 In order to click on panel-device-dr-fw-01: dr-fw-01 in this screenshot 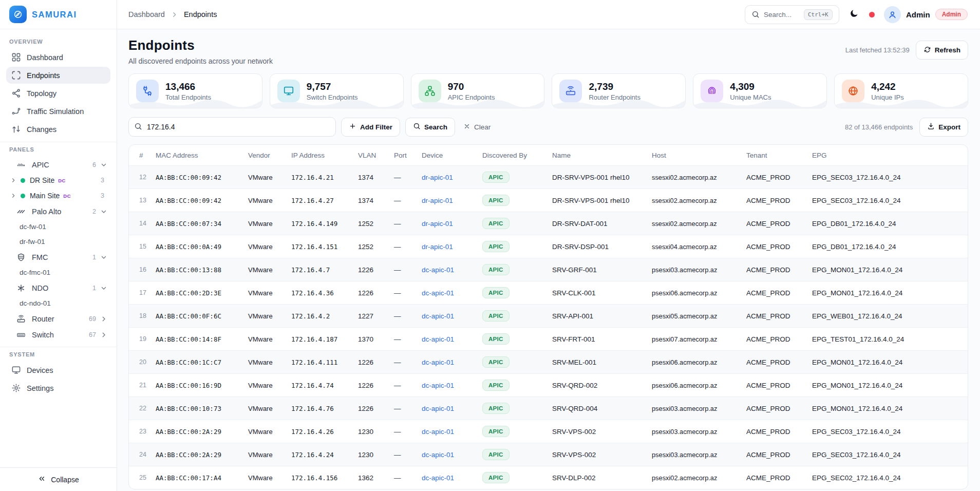, I will do `click(59, 241)`.